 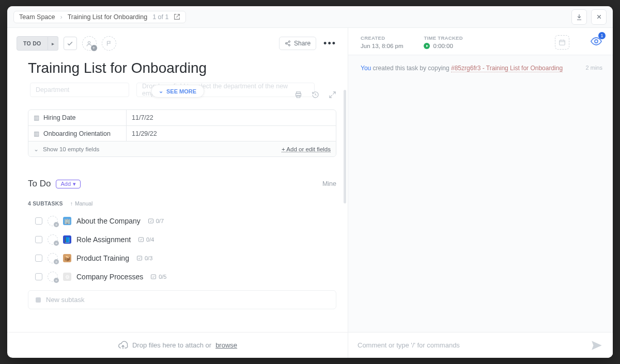 What do you see at coordinates (177, 17) in the screenshot?
I see `popout-icon` at bounding box center [177, 17].